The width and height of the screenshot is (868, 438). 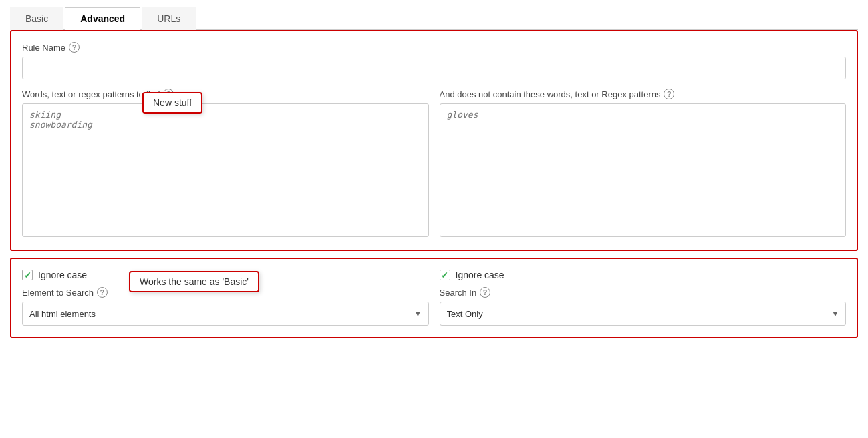 I want to click on patterns-find-textarea, so click(x=226, y=170).